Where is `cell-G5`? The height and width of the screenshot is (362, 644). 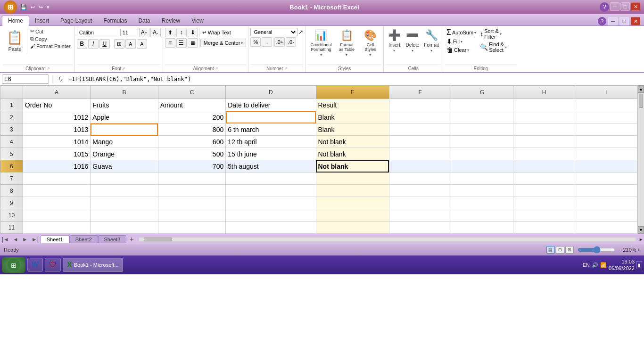
cell-G5 is located at coordinates (482, 154).